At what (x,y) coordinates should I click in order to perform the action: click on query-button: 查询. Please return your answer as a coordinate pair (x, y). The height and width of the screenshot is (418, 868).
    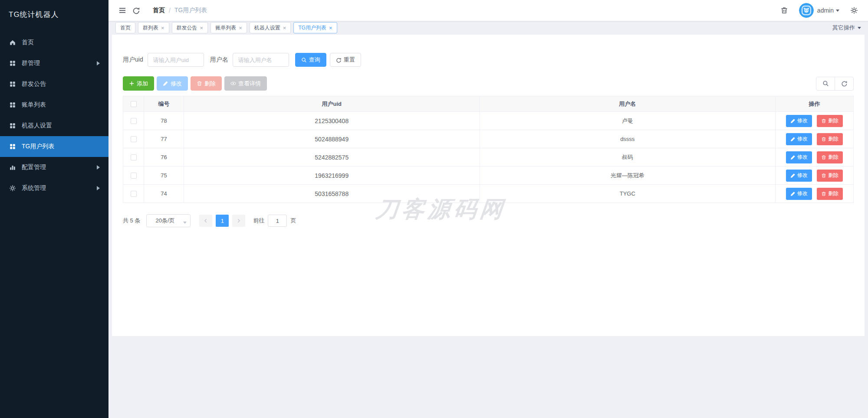
    Looking at the image, I should click on (311, 60).